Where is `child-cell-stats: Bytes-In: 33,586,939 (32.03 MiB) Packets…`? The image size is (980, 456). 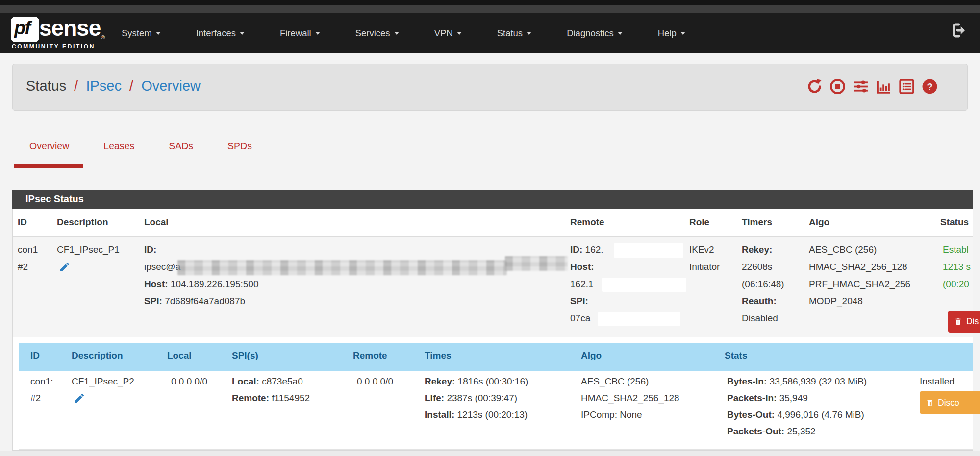 child-cell-stats: Bytes-In: 33,586,939 (32.03 MiB) Packets… is located at coordinates (797, 407).